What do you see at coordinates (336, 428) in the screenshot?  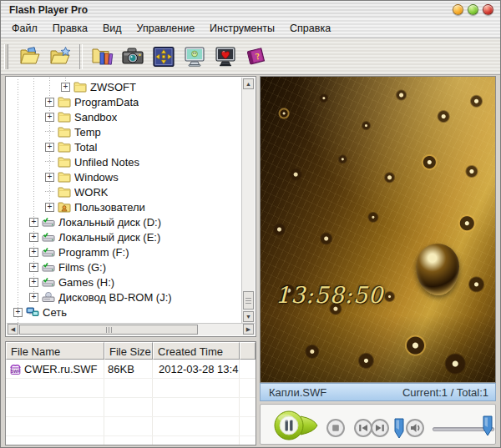 I see `stop-button` at bounding box center [336, 428].